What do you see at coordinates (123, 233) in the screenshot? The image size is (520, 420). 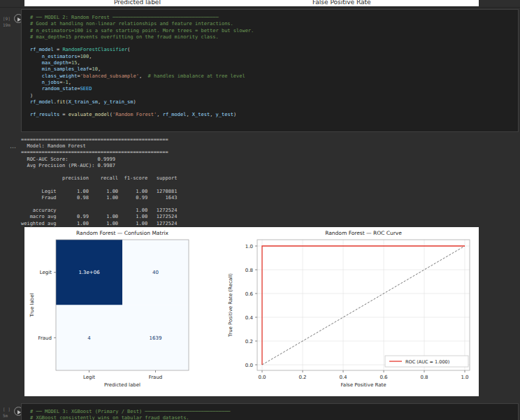 I see `svg-text:Random Forest — Confusion Matr: Random Forest — Confusion Matrix` at bounding box center [123, 233].